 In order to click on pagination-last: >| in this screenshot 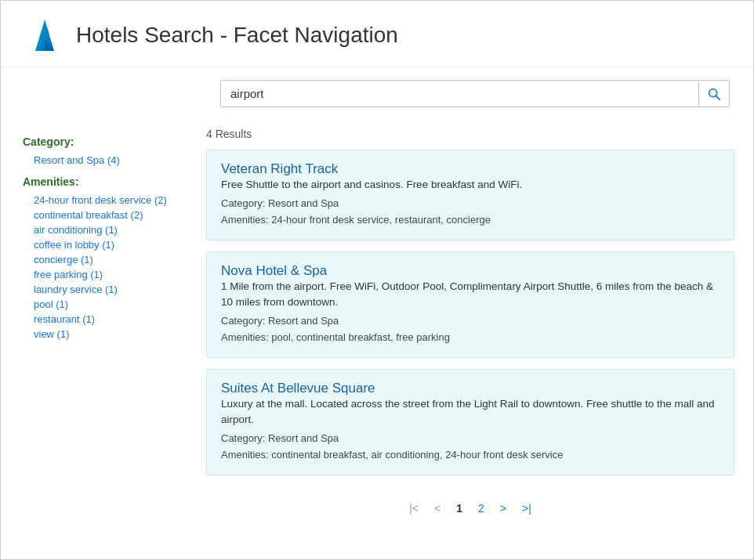, I will do `click(527, 508)`.